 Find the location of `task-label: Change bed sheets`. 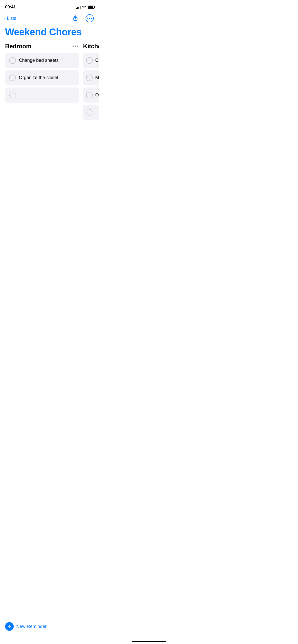

task-label: Change bed sheets is located at coordinates (39, 61).